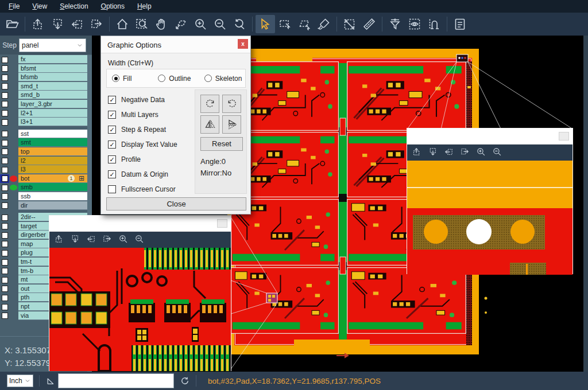  Describe the element at coordinates (232, 104) in the screenshot. I see `rotate-ccw-button` at that location.